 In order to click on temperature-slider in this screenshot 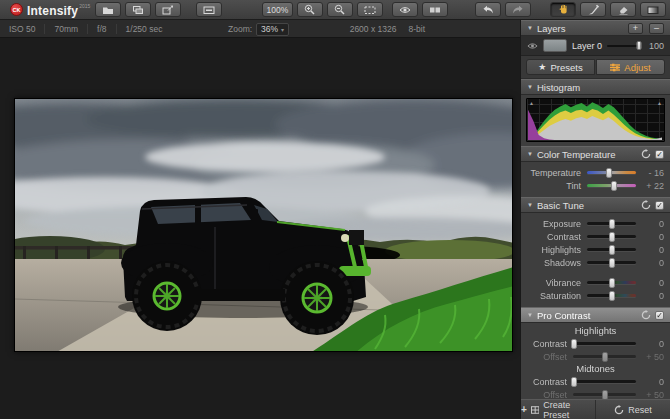, I will do `click(612, 172)`.